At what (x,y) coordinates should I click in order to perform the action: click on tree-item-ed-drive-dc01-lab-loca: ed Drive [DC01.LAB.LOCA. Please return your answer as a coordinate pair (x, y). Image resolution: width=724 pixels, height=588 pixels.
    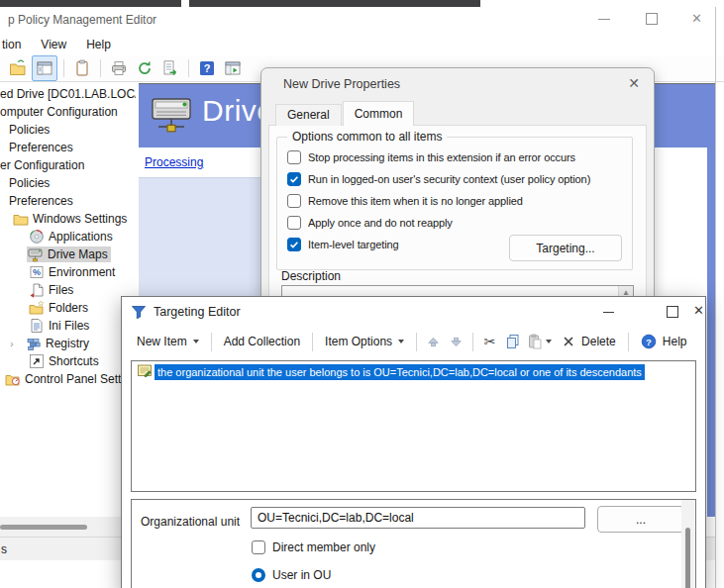
    Looking at the image, I should click on (67, 94).